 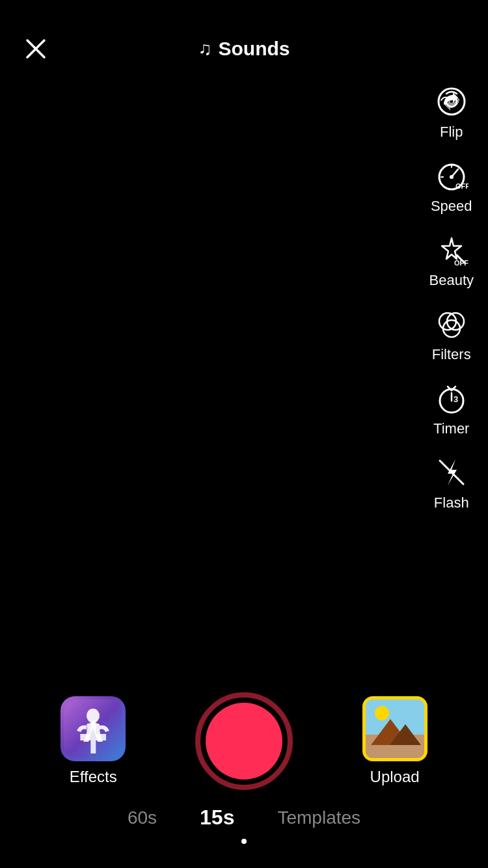 What do you see at coordinates (452, 176) in the screenshot?
I see `speed-icon: OFF` at bounding box center [452, 176].